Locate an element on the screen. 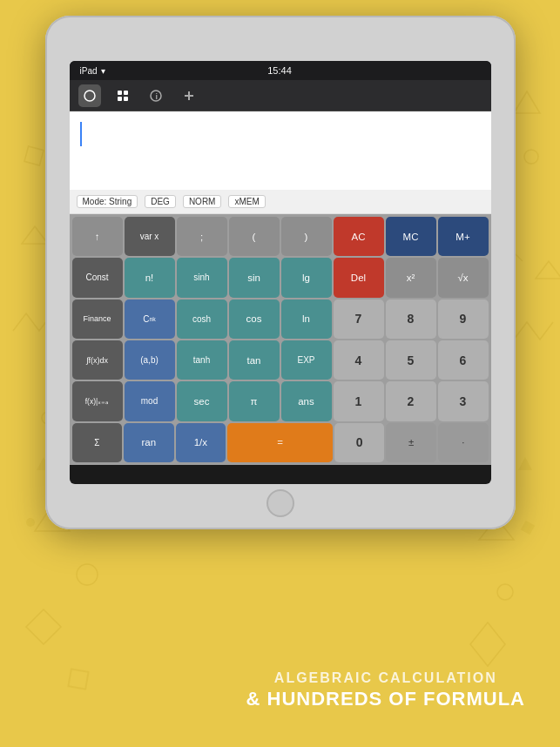 The height and width of the screenshot is (747, 560). four-key: 4 is located at coordinates (359, 360).